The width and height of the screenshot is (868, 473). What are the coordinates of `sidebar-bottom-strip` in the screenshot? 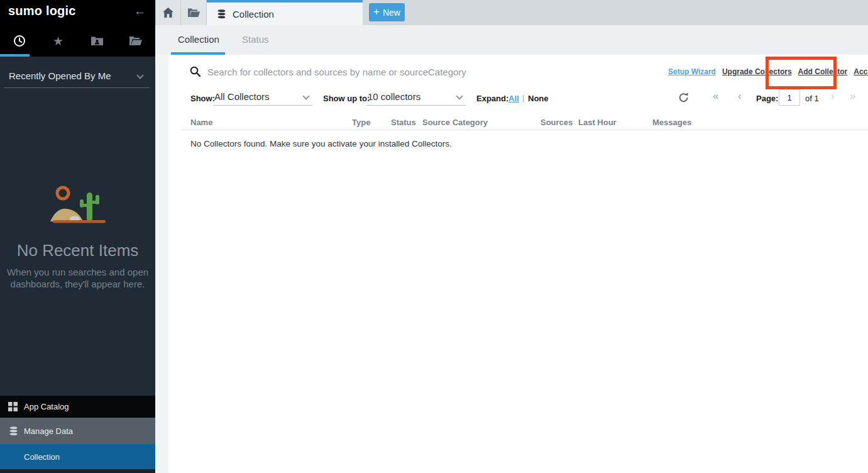 It's located at (78, 471).